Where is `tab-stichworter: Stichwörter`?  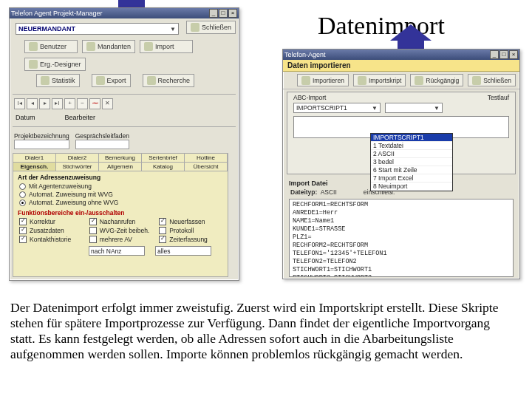
tab-stichworter: Stichwörter is located at coordinates (78, 167).